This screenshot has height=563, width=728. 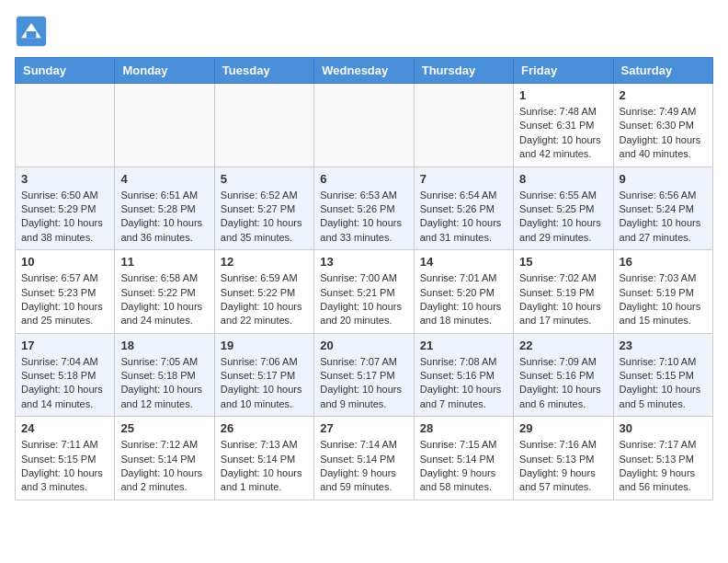 I want to click on day-number: 10, so click(x=64, y=261).